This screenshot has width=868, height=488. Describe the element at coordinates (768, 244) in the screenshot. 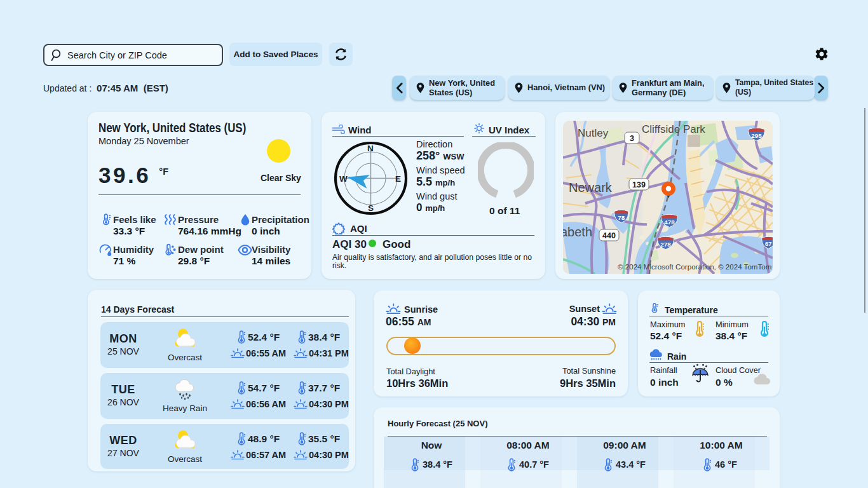

I see `svg-text: 67` at that location.